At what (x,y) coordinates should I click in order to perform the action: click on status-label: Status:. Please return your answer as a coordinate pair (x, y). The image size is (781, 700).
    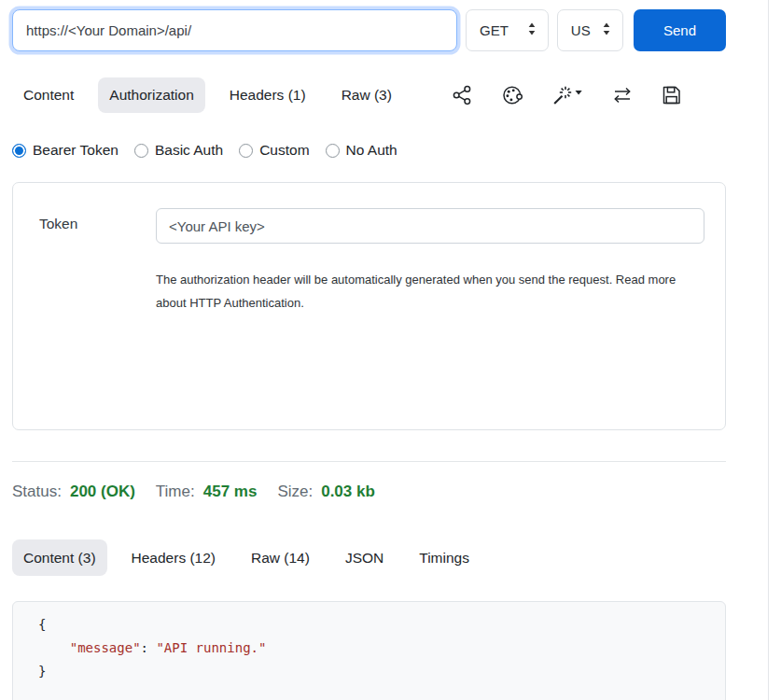
    Looking at the image, I should click on (37, 492).